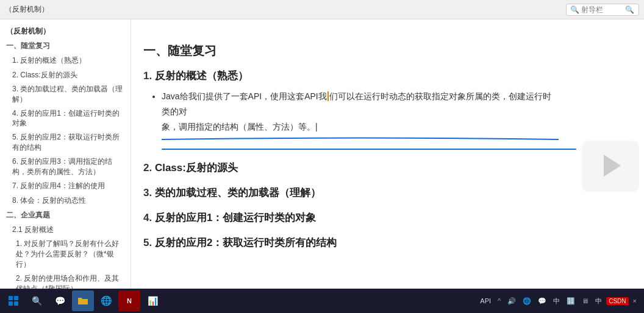 The width and height of the screenshot is (644, 313). I want to click on underline-decoration, so click(369, 149).